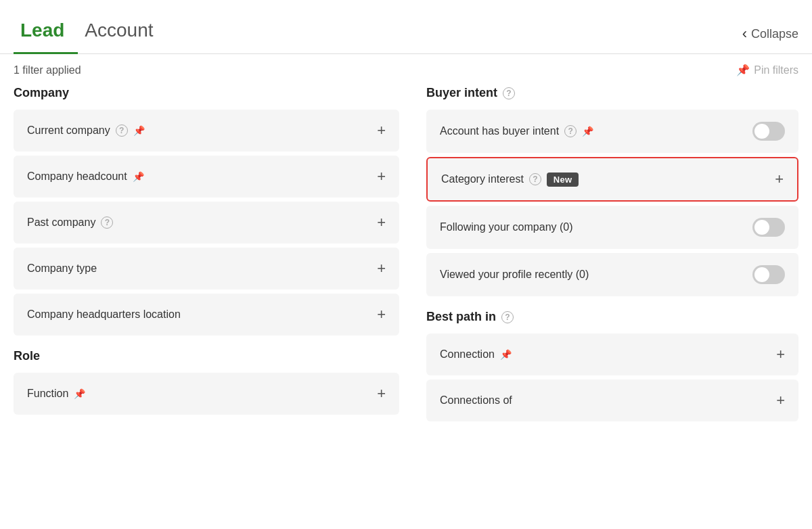 This screenshot has height=529, width=812. What do you see at coordinates (80, 394) in the screenshot?
I see `function-pin-icon: 📌` at bounding box center [80, 394].